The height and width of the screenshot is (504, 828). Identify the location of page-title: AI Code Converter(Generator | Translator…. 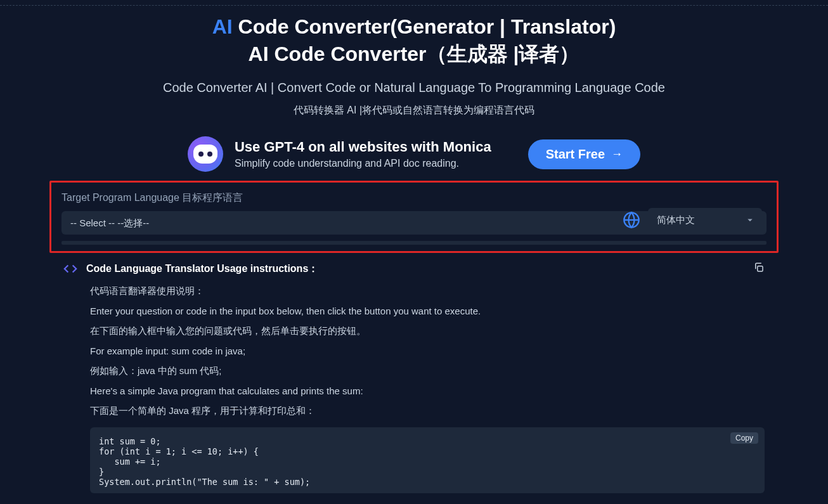
(414, 41).